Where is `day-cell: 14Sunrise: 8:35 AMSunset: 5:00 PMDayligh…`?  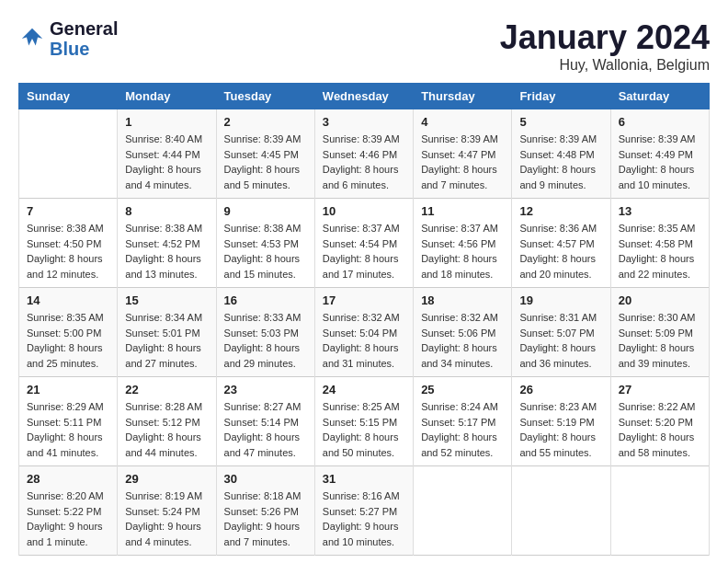 day-cell: 14Sunrise: 8:35 AMSunset: 5:00 PMDayligh… is located at coordinates (68, 333).